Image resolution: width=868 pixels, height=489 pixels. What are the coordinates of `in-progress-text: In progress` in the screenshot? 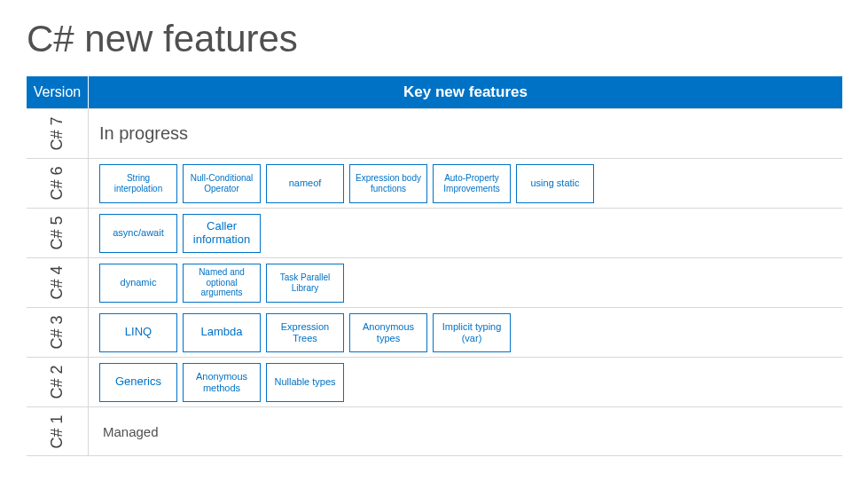 It's located at (144, 133).